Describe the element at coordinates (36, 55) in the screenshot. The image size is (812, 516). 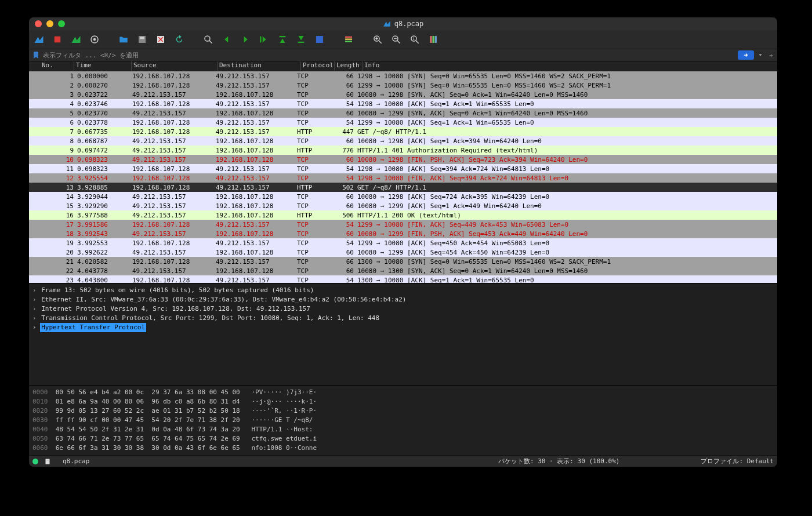
I see `bookmark-icon` at that location.